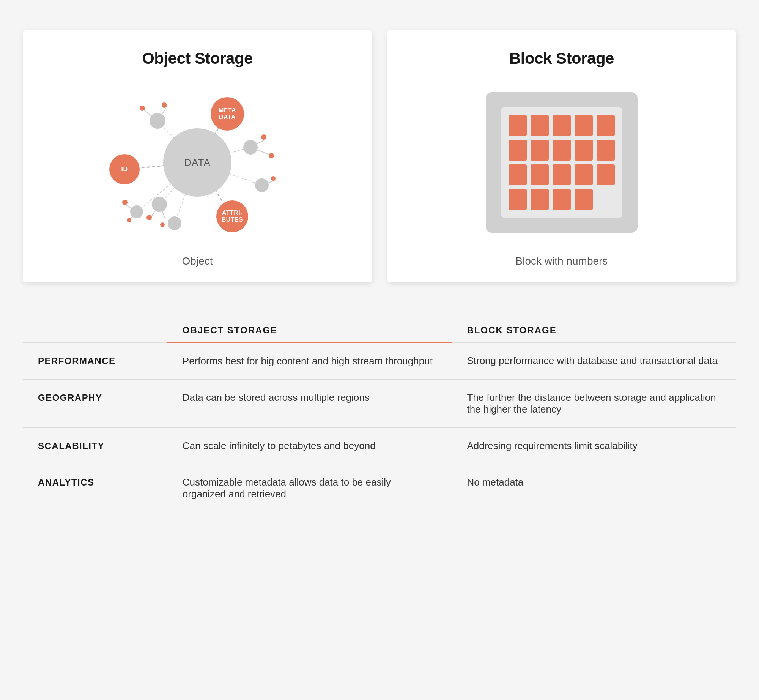 The height and width of the screenshot is (700, 759). What do you see at coordinates (66, 482) in the screenshot?
I see `feature-label: ANALYTICS` at bounding box center [66, 482].